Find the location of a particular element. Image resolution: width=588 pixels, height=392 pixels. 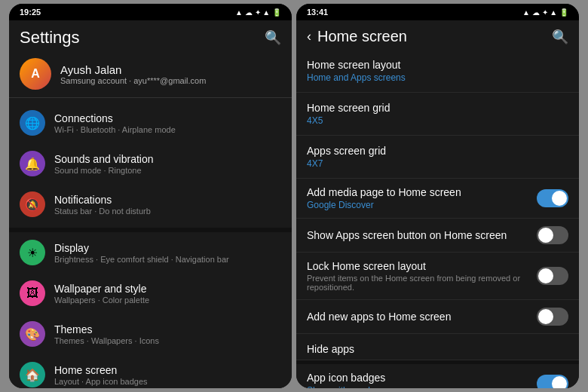

add-new-apps-text: Add new apps to Home screen is located at coordinates (422, 317).